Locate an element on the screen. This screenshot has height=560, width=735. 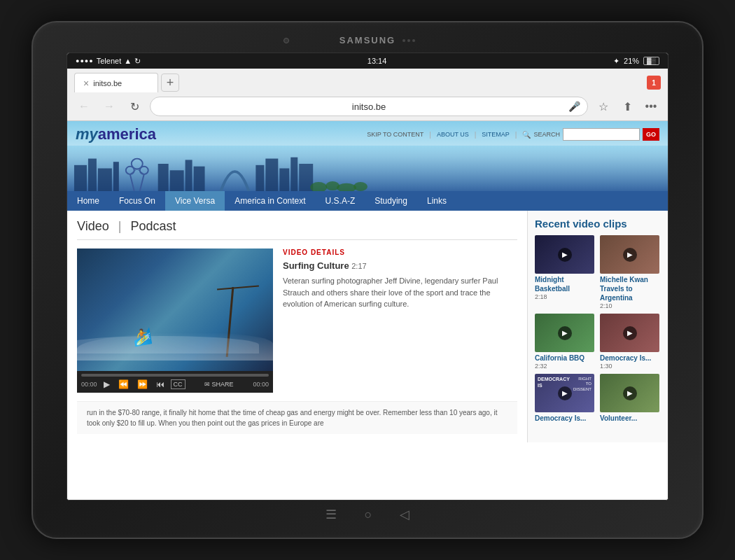
nav-usa-z: U.S.A-Z is located at coordinates (340, 201).